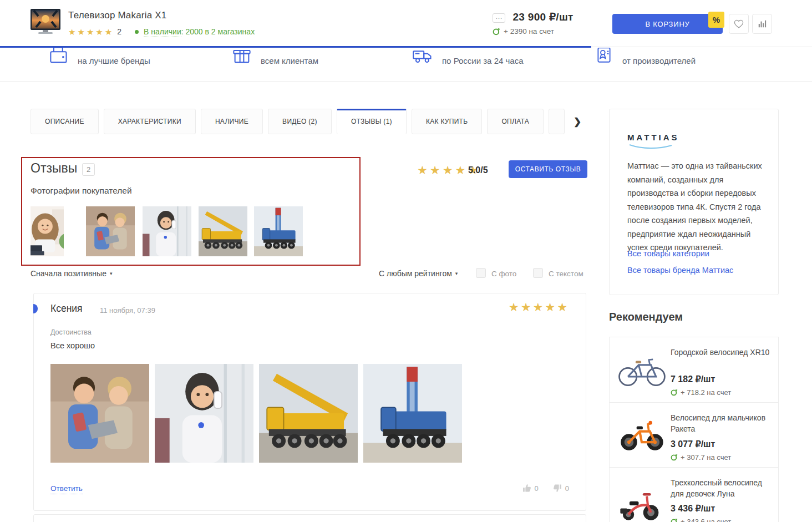 The width and height of the screenshot is (812, 522). What do you see at coordinates (100, 59) in the screenshot?
I see `benefit-warranty: на лучшие бренды` at bounding box center [100, 59].